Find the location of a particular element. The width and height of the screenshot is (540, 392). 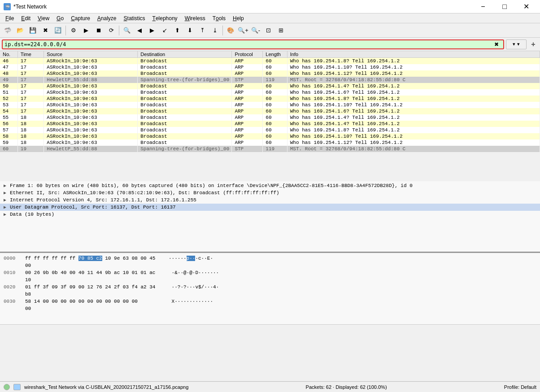

col-header-source: Source is located at coordinates (91, 55).